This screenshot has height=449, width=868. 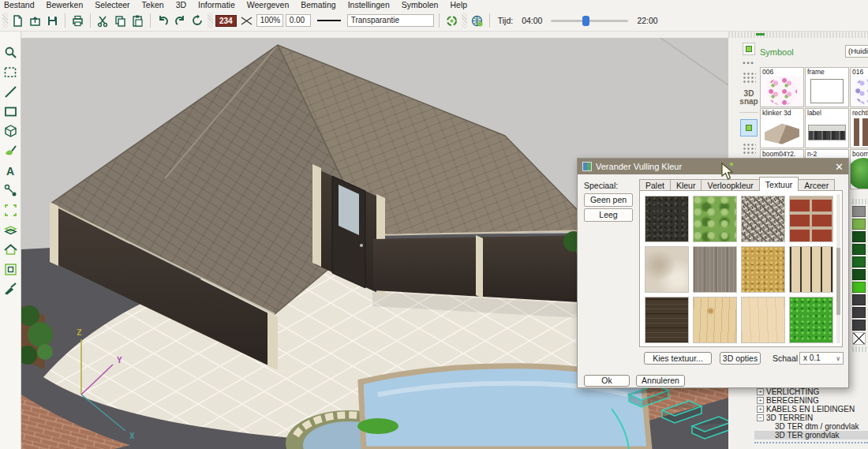 What do you see at coordinates (816, 185) in the screenshot?
I see `tab-arceer: Arceer` at bounding box center [816, 185].